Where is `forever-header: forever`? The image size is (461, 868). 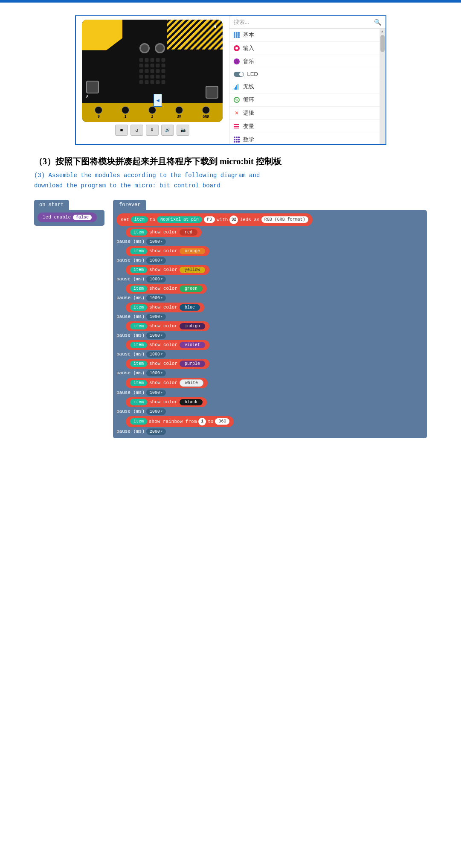 forever-header: forever is located at coordinates (130, 205).